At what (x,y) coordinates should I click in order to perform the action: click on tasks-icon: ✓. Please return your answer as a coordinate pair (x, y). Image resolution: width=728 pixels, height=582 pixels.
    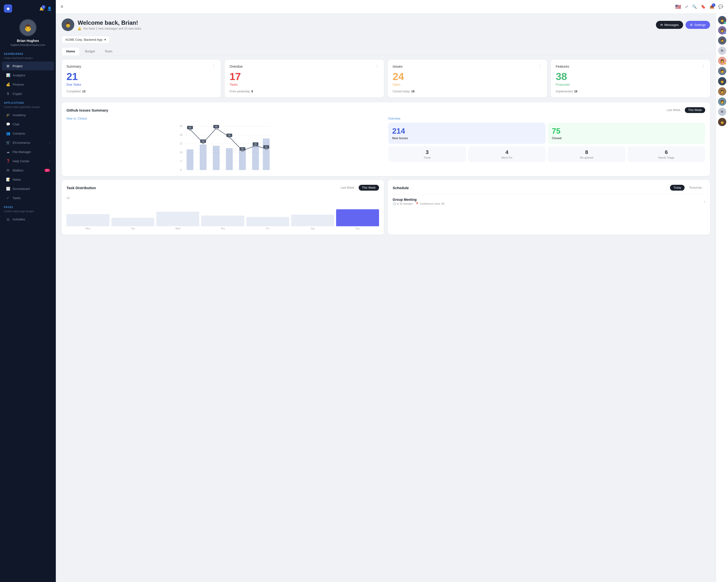
    Looking at the image, I should click on (8, 198).